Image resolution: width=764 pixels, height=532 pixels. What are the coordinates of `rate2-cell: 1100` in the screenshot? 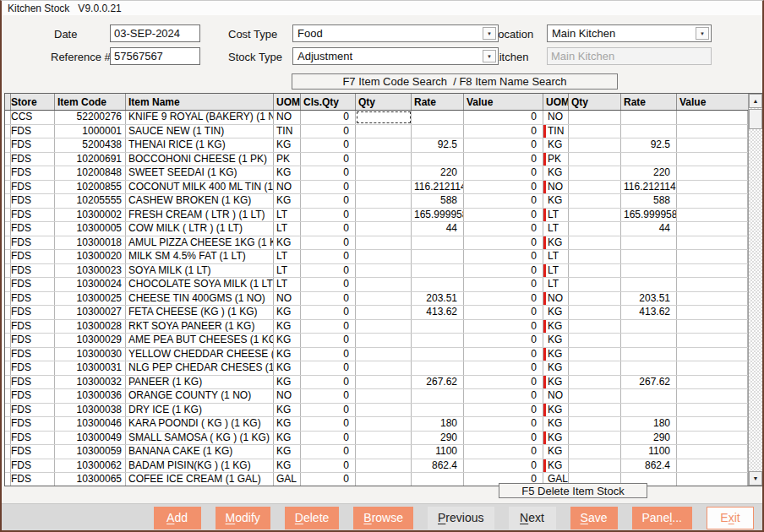 It's located at (649, 452).